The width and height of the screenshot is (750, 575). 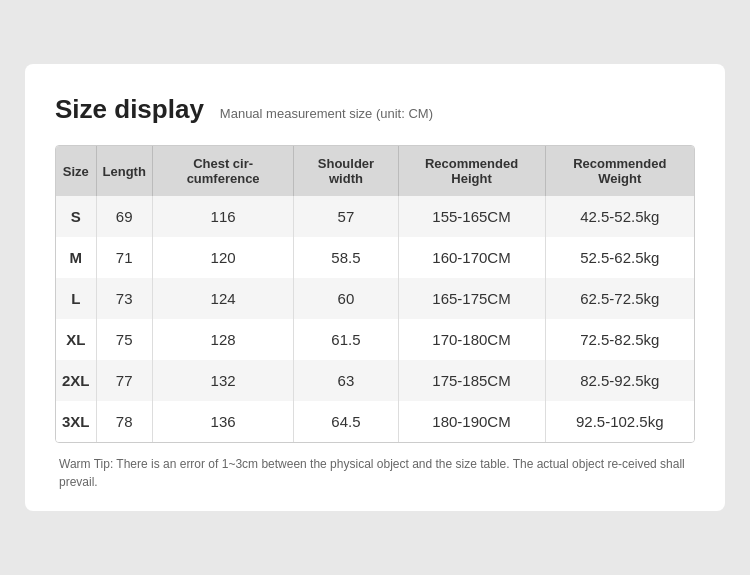 What do you see at coordinates (223, 298) in the screenshot?
I see `cell-chest: 124` at bounding box center [223, 298].